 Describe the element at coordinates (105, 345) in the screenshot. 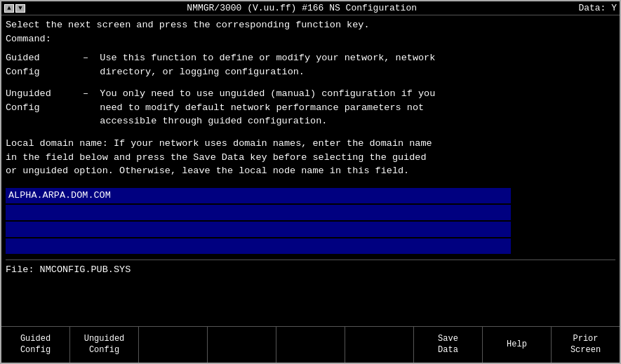

I see `fn-unguided-config: UnguidedConfig` at that location.